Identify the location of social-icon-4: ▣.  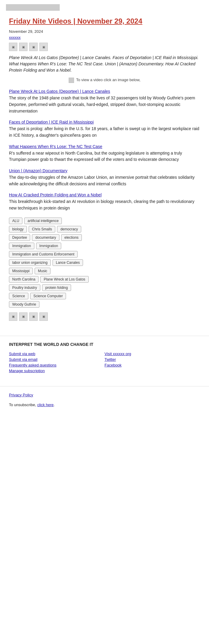
(44, 47).